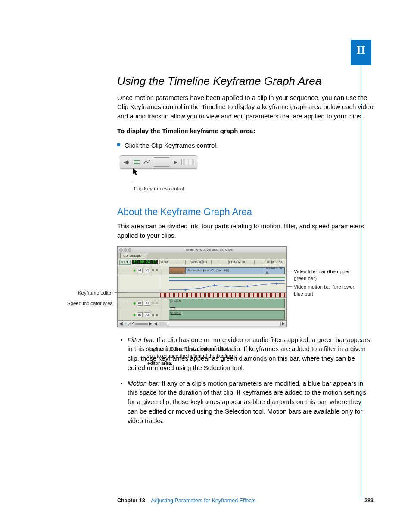 The height and width of the screenshot is (532, 411). What do you see at coordinates (203, 501) in the screenshot?
I see `footer-title: Adjusting Parameters for Keyframed Effec…` at bounding box center [203, 501].